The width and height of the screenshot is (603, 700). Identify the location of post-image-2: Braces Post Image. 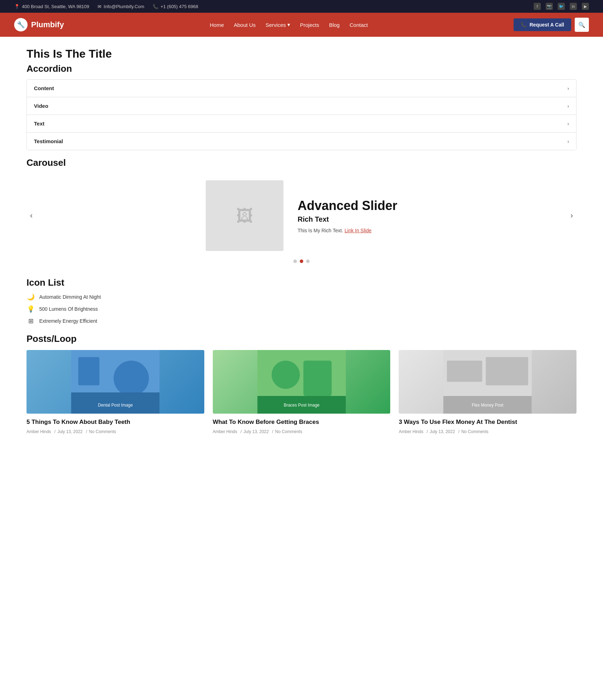
(302, 382).